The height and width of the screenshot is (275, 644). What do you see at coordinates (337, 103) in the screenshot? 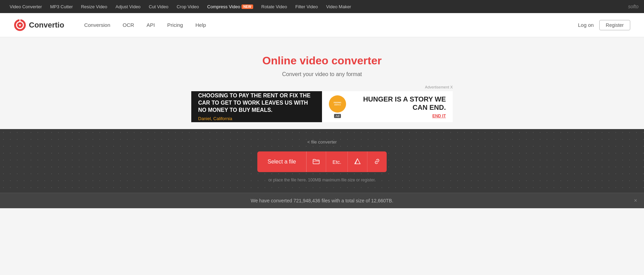
I see `svg-text: FEEDING` at bounding box center [337, 103].